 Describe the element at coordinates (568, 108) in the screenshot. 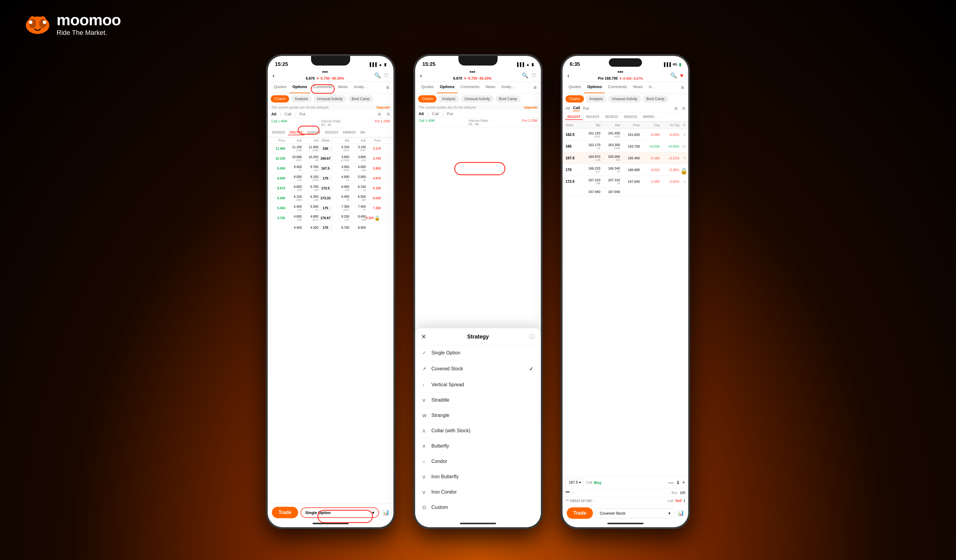

I see `p3-all-toggle: All` at that location.